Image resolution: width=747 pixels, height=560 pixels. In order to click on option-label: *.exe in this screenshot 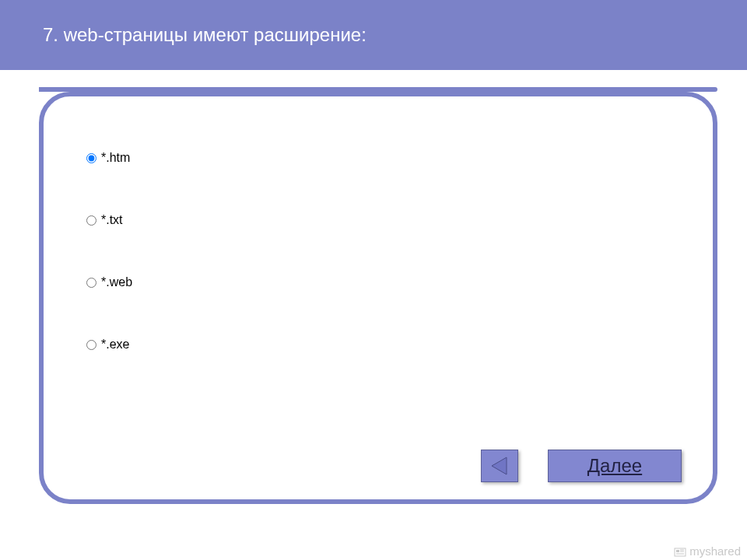, I will do `click(115, 345)`.